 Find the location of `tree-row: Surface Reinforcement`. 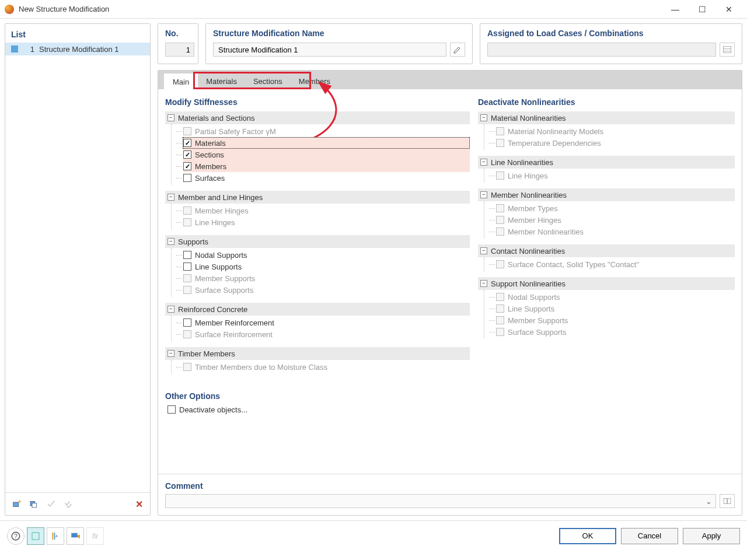

tree-row: Surface Reinforcement is located at coordinates (327, 334).